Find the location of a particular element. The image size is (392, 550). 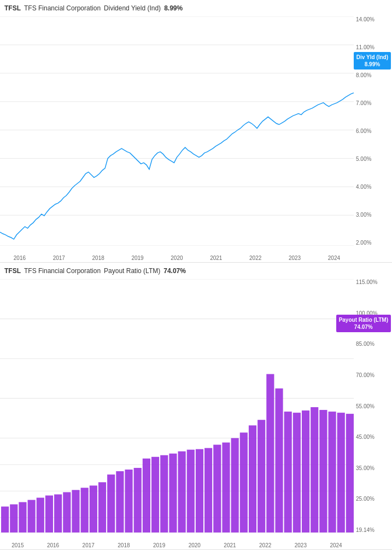

y-label-6: 5.00% is located at coordinates (364, 159).